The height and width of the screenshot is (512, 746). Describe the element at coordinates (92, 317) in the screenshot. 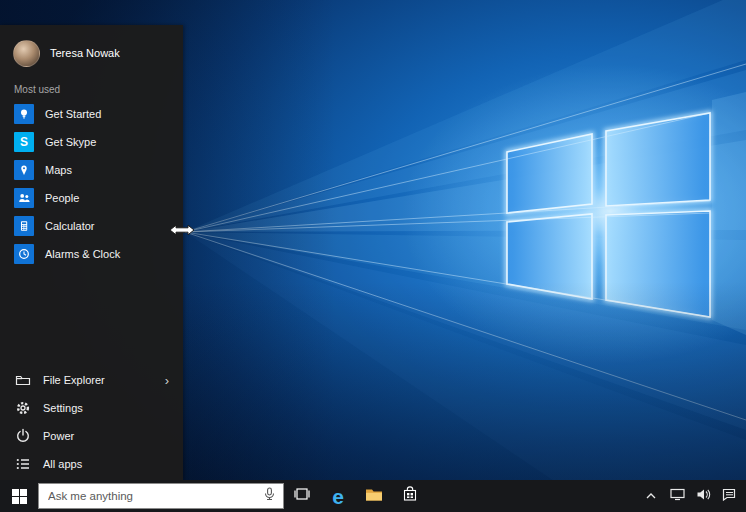

I see `start-menu-spacer` at that location.